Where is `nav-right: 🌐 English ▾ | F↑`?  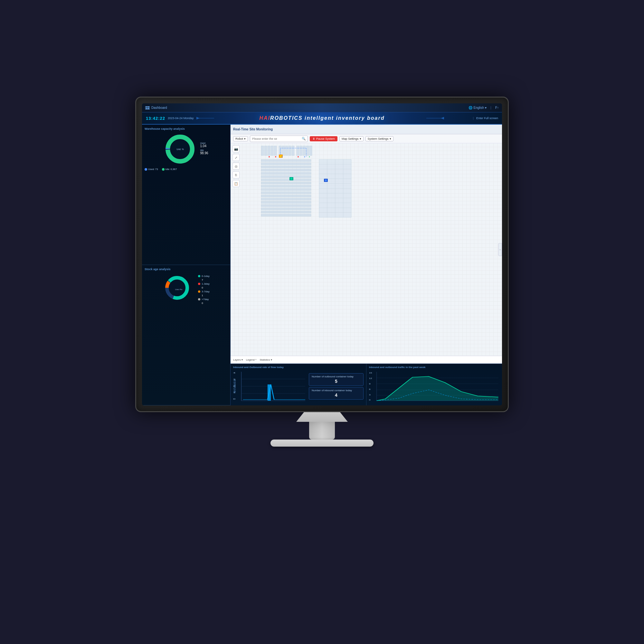 nav-right: 🌐 English ▾ | F↑ is located at coordinates (484, 108).